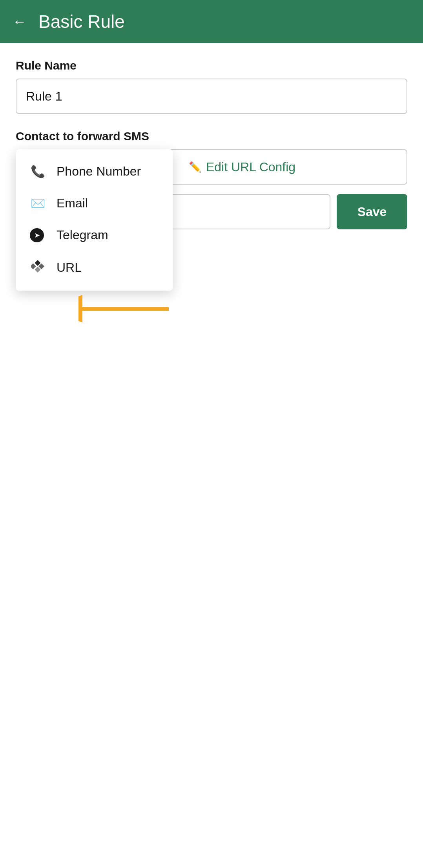 The width and height of the screenshot is (423, 868). Describe the element at coordinates (94, 268) in the screenshot. I see `menu-item-url: URL` at that location.